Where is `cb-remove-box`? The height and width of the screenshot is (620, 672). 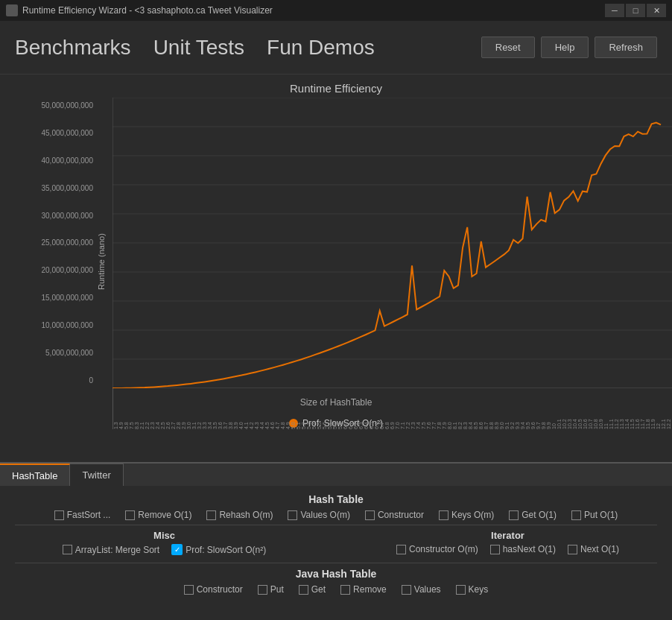 cb-remove-box is located at coordinates (130, 516).